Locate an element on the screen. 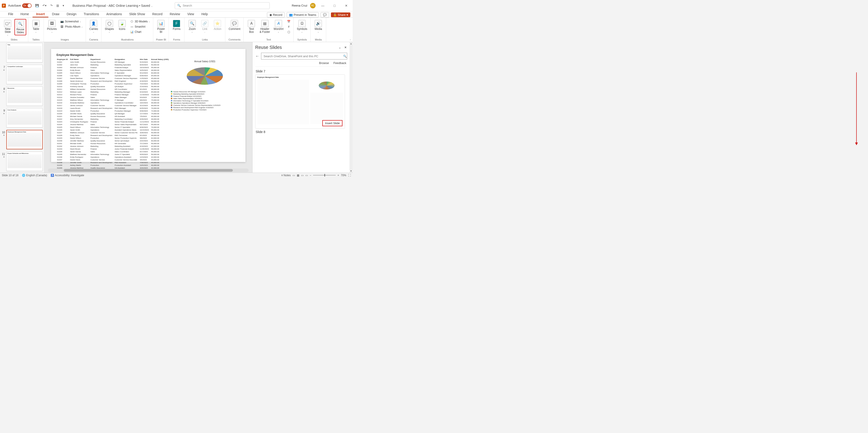 Image resolution: width=868 pixels, height=433 pixels. autosave: AutoSave On is located at coordinates (20, 5).